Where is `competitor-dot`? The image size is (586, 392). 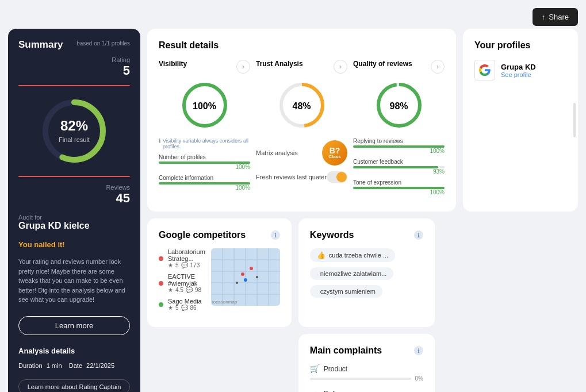
competitor-dot is located at coordinates (161, 259).